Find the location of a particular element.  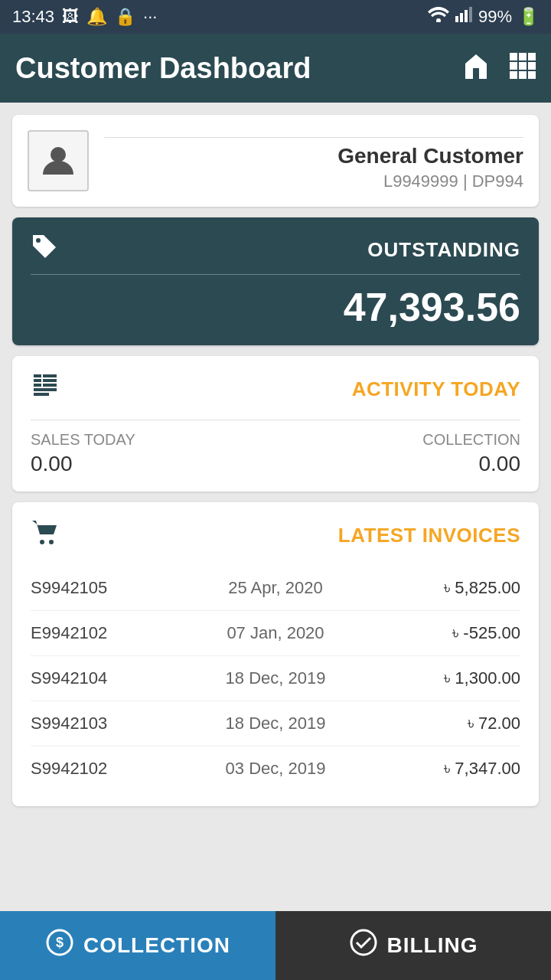

sales-today-col: SALES TODAY 0.00 is located at coordinates (83, 453).